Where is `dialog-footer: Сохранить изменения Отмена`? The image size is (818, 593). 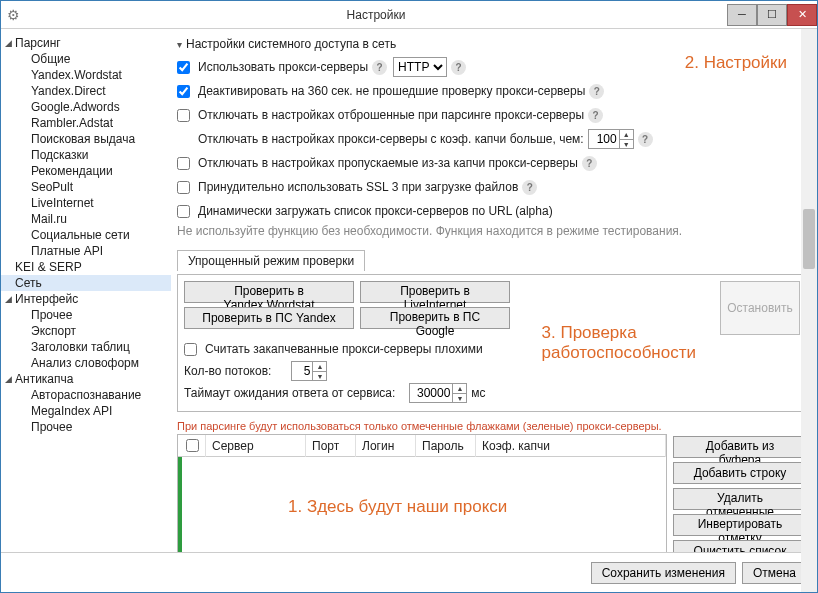
dialog-footer: Сохранить изменения Отмена is located at coordinates (409, 572).